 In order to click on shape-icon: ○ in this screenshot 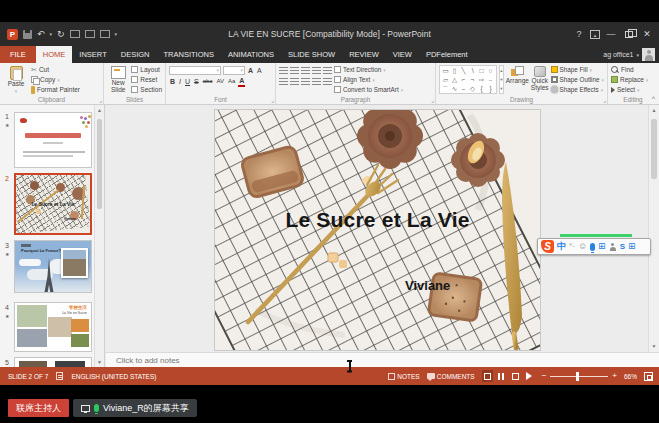, I will do `click(490, 70)`.